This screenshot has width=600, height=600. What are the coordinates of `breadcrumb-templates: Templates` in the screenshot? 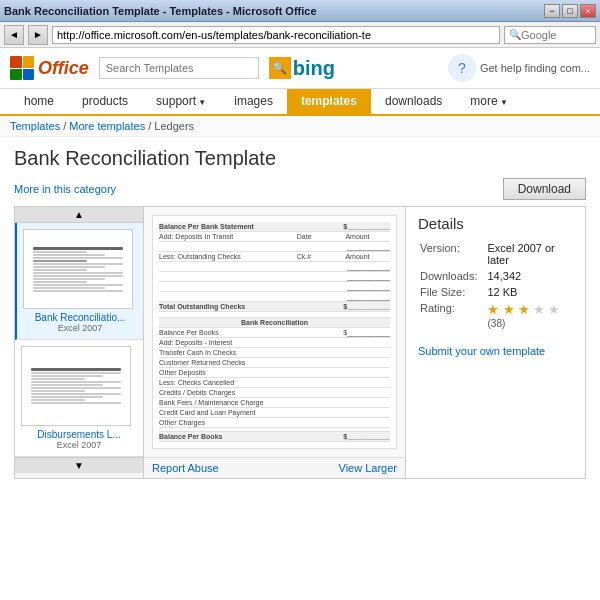 It's located at (35, 126).